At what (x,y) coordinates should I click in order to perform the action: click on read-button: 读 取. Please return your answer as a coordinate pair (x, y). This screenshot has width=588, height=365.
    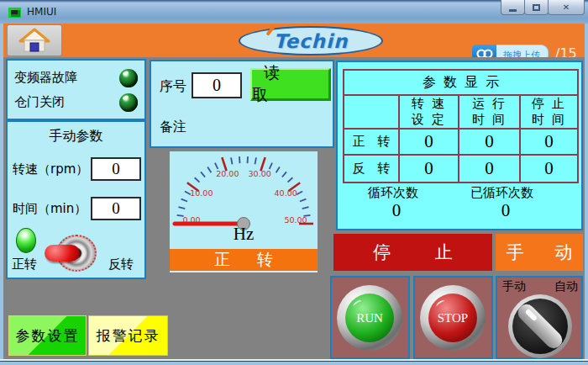
    Looking at the image, I should click on (291, 84).